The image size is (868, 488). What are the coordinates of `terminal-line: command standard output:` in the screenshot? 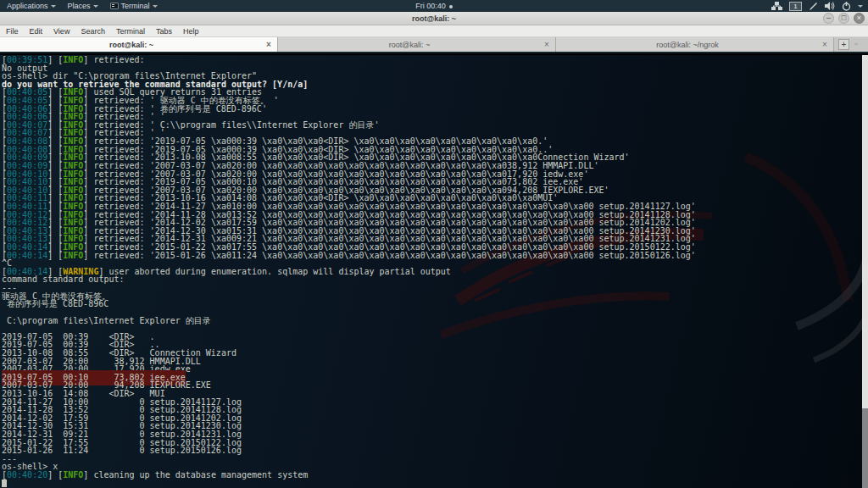 It's located at (431, 280).